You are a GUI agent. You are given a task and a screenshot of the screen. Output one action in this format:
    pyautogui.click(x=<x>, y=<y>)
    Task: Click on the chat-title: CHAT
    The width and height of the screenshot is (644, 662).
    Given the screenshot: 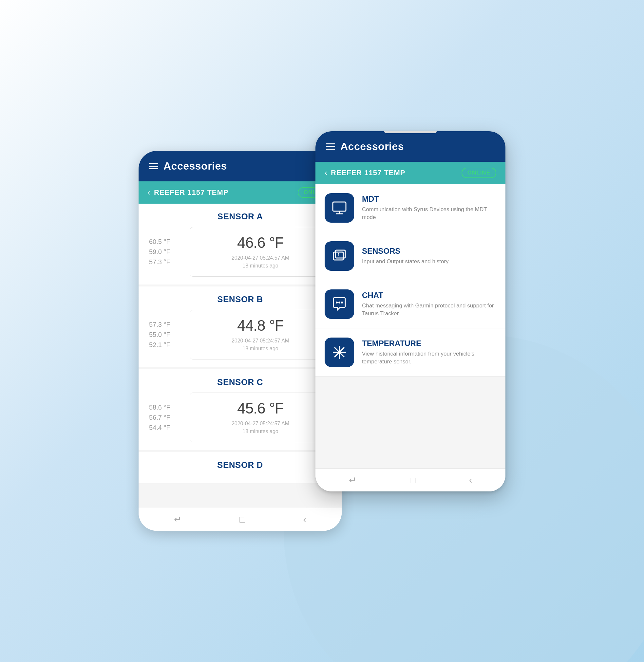 What is the action you would take?
    pyautogui.click(x=429, y=295)
    